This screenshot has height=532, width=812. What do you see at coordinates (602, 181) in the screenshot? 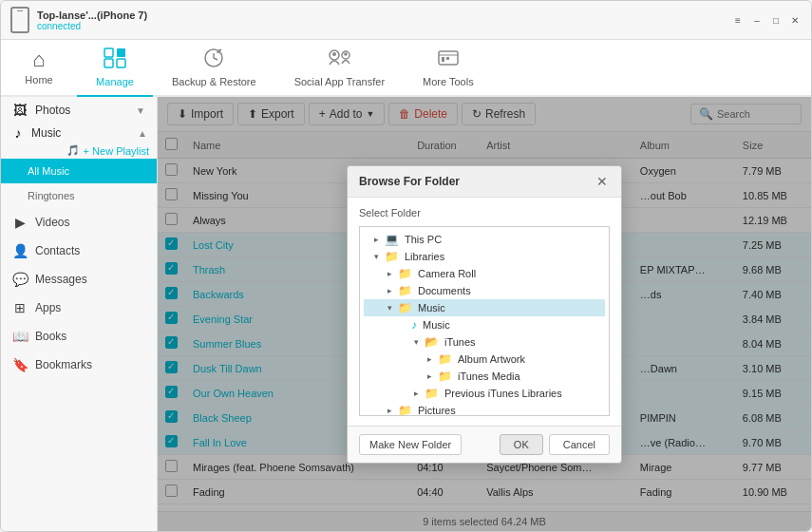
I see `modal-close-btn: ✕` at bounding box center [602, 181].